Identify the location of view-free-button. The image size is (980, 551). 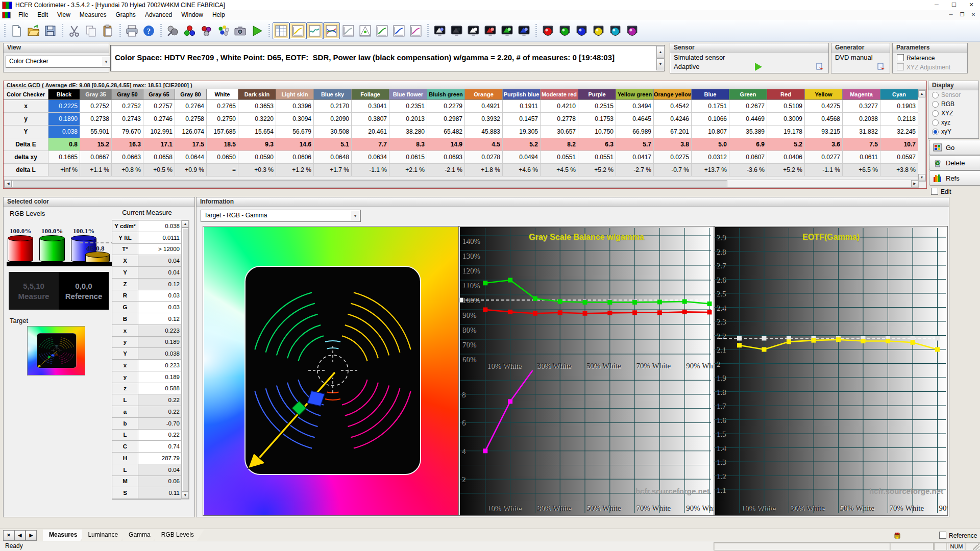
(415, 31).